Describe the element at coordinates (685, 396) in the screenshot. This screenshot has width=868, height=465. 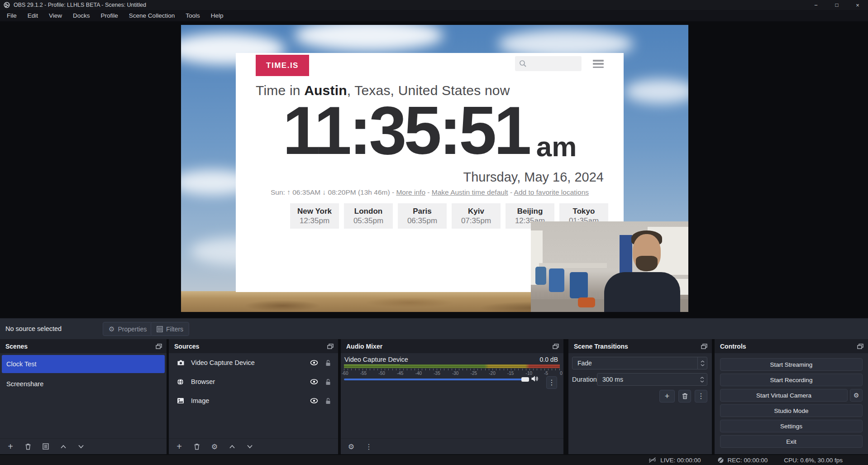
I see `remove-transition-button` at that location.